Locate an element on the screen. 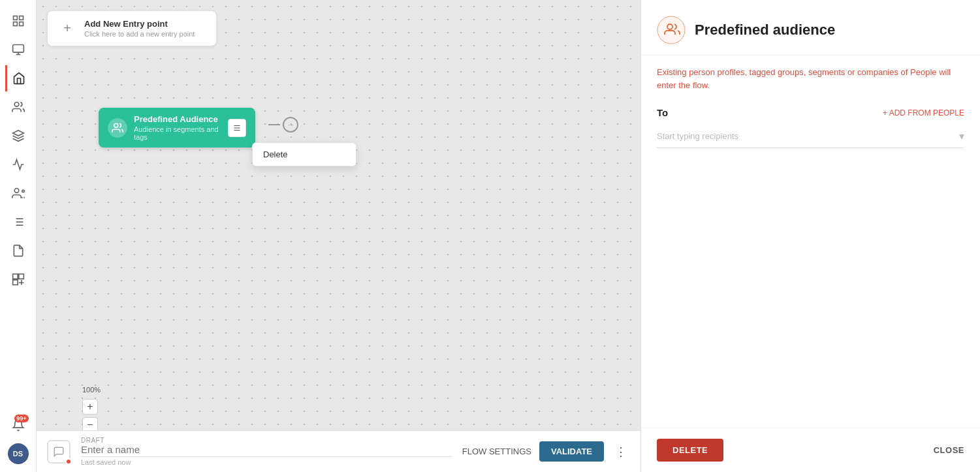 The height and width of the screenshot is (472, 980). draft-icon is located at coordinates (59, 452).